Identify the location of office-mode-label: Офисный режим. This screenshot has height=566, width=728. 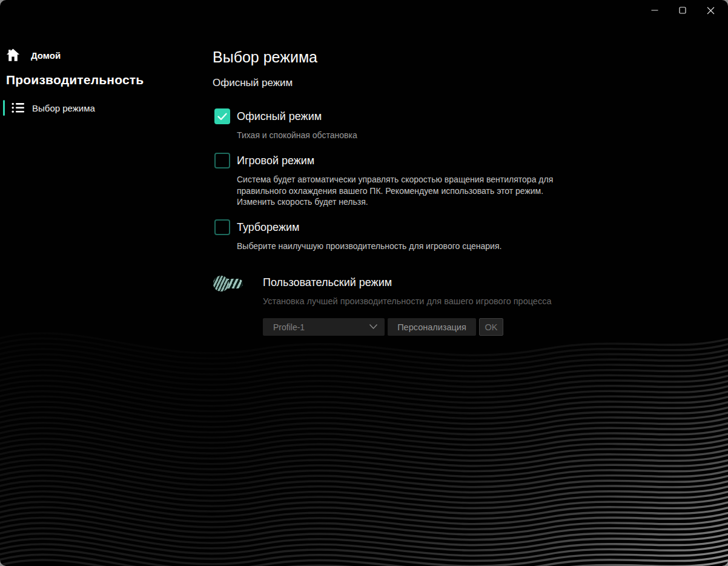
(297, 116).